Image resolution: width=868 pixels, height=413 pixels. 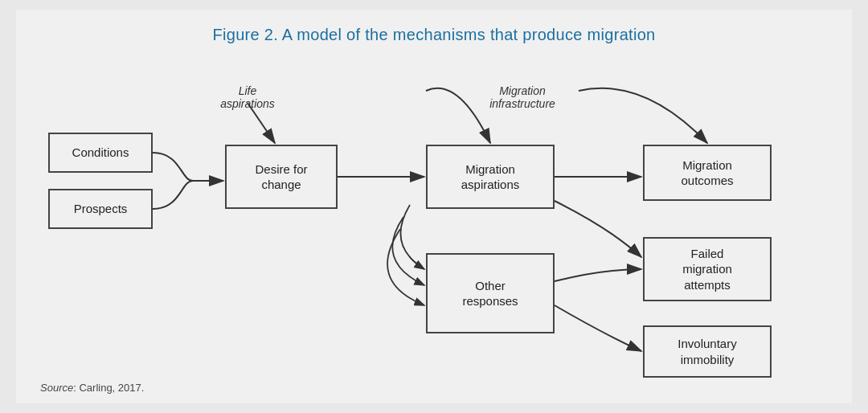 What do you see at coordinates (434, 35) in the screenshot?
I see `figure-title: Figure 2. A model of the mechanisms that…` at bounding box center [434, 35].